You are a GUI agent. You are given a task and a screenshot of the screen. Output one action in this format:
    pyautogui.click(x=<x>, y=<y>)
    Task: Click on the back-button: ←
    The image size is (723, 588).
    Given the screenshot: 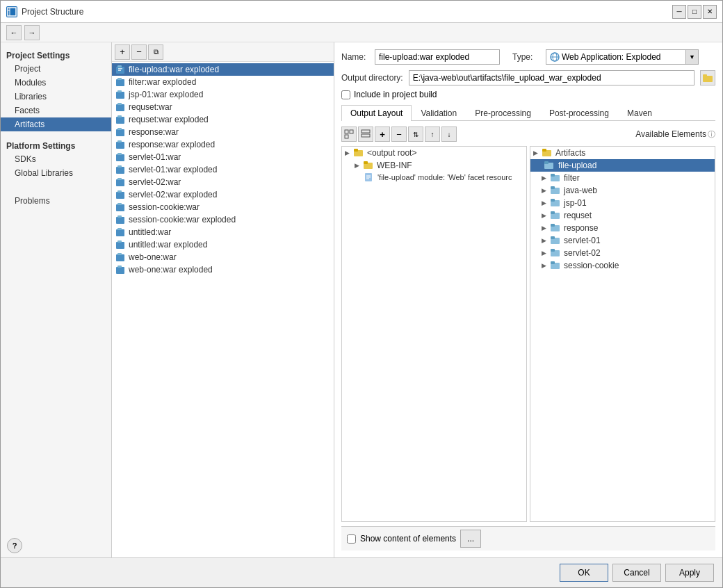 What is the action you would take?
    pyautogui.click(x=14, y=33)
    